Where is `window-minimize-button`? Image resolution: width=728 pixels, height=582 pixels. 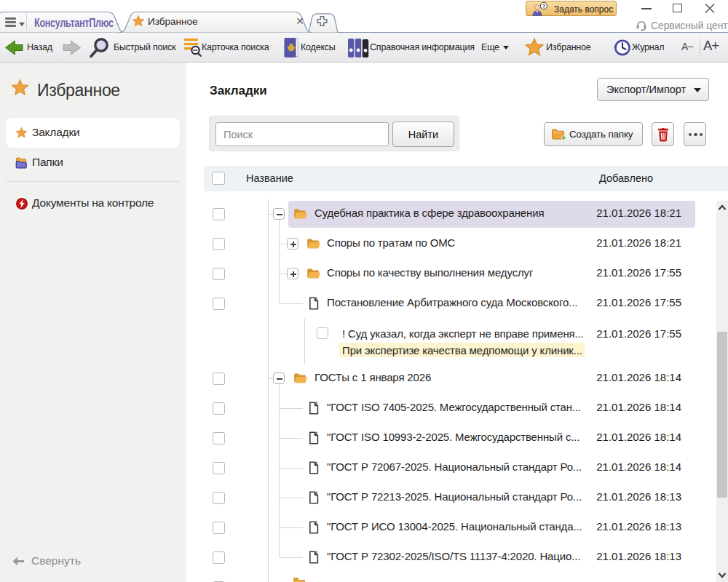 window-minimize-button is located at coordinates (646, 9).